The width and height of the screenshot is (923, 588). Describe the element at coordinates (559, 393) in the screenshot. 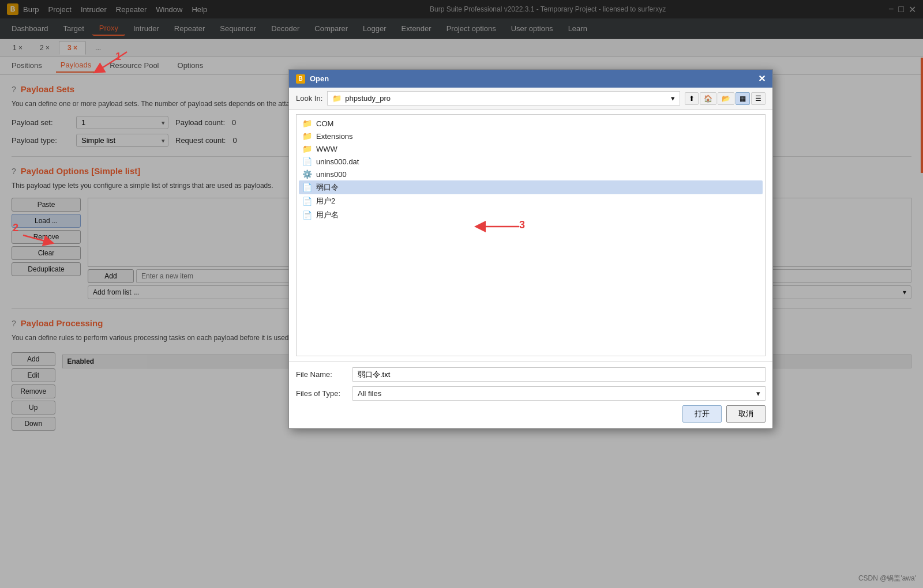

I see `files-of-type-select: All files ▾` at that location.